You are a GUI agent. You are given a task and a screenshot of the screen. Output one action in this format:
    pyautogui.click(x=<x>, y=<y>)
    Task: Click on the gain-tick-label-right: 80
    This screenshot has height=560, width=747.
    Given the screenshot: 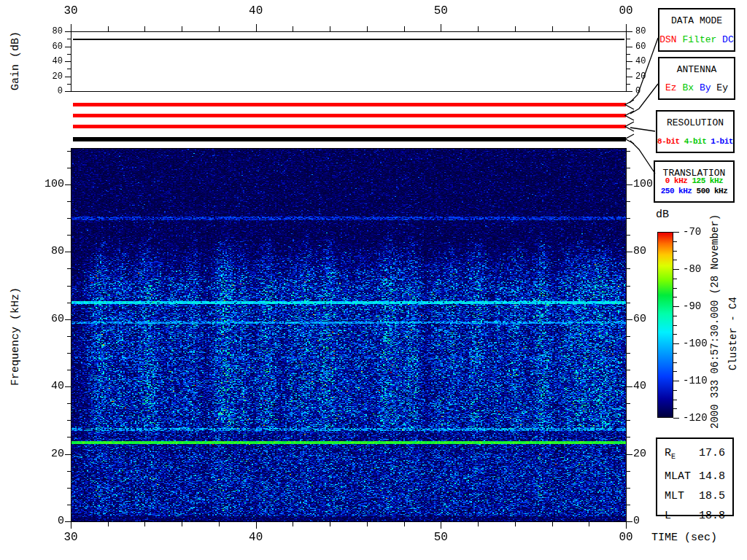 What is the action you would take?
    pyautogui.click(x=646, y=31)
    